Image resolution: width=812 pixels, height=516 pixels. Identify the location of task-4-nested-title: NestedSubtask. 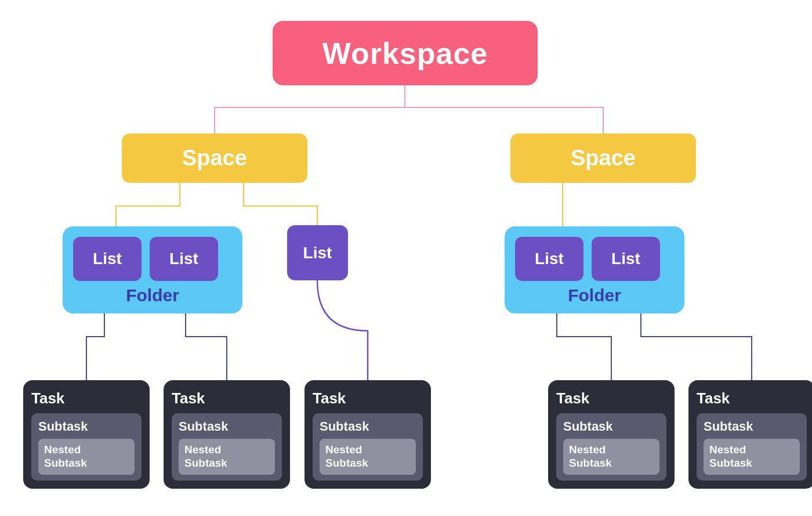
(611, 457).